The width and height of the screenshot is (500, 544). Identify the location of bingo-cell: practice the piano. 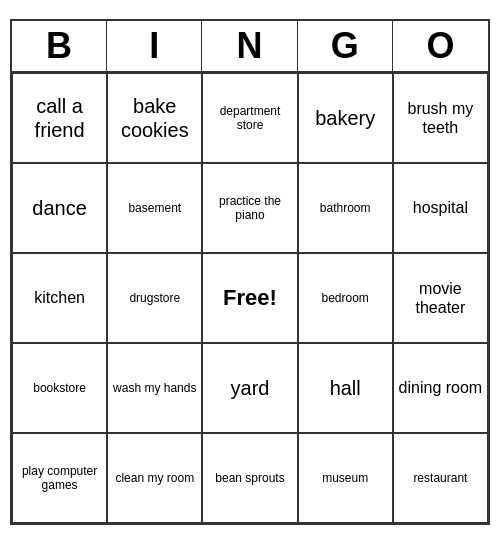
(250, 208).